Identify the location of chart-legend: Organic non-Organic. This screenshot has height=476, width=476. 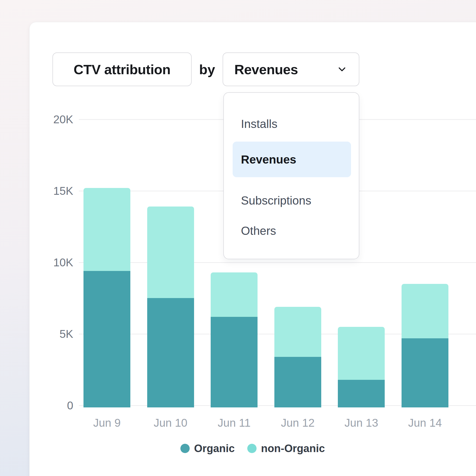
(253, 448).